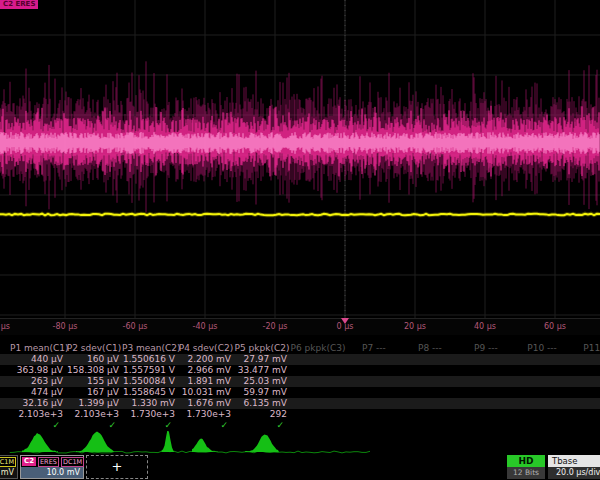 This screenshot has height=480, width=600. I want to click on param-header-5: P5 pkpk(C2), so click(262, 348).